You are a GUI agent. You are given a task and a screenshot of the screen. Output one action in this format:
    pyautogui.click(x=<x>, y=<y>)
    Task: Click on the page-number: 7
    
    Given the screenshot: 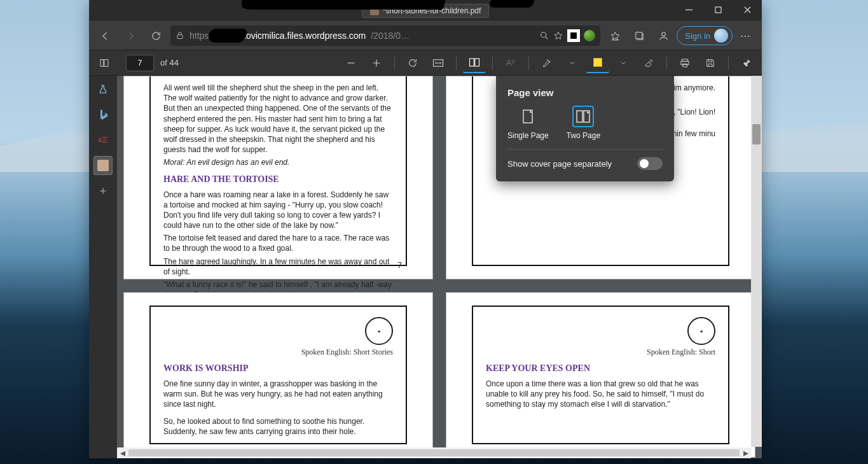 What is the action you would take?
    pyautogui.click(x=399, y=265)
    